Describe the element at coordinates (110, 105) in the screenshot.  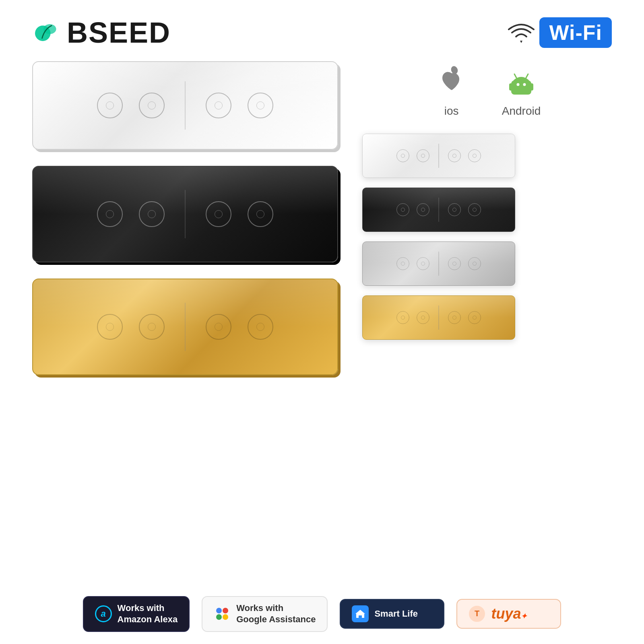
I see `switch-button-1-inner` at that location.